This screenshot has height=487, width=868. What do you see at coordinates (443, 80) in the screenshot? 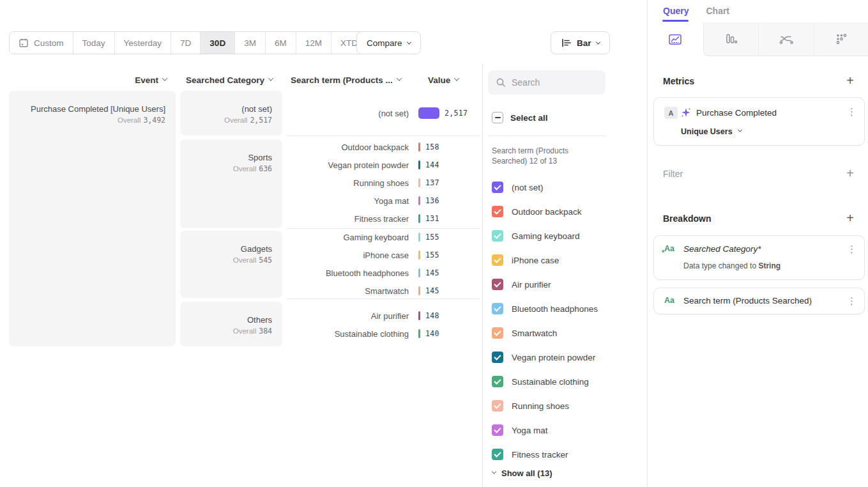
I see `column-header-value: Value` at bounding box center [443, 80].